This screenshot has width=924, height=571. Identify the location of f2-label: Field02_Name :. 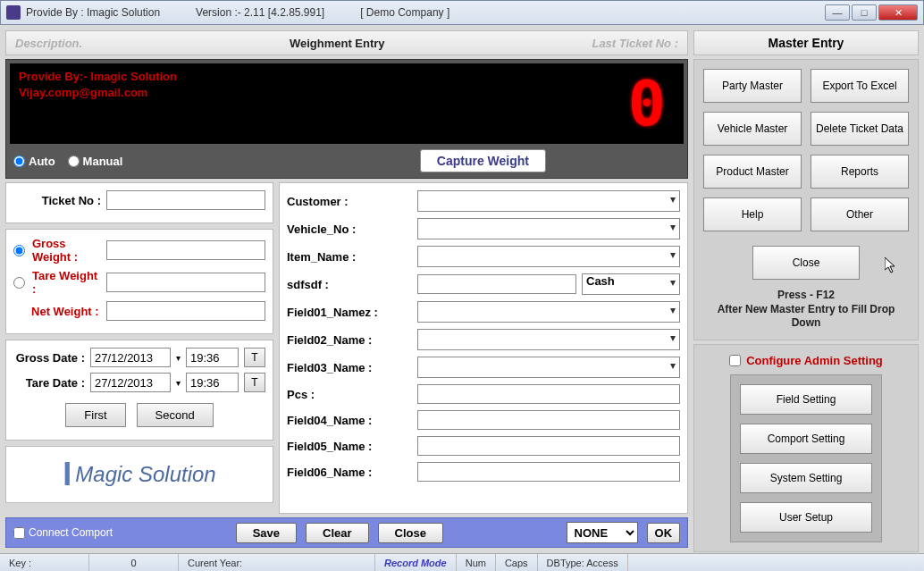
(349, 340).